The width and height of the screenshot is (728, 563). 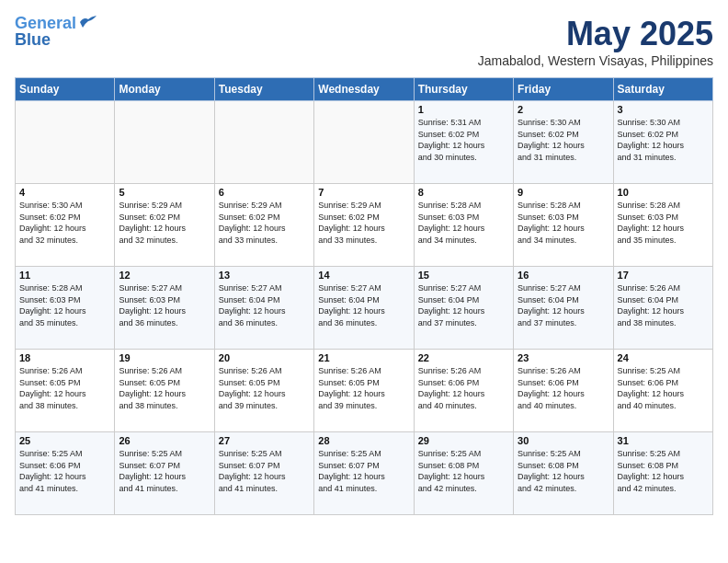 I want to click on week-row-1: 1Sunrise: 5:31 AMSunset: 6:02 PMDaylight…, so click(x=364, y=143).